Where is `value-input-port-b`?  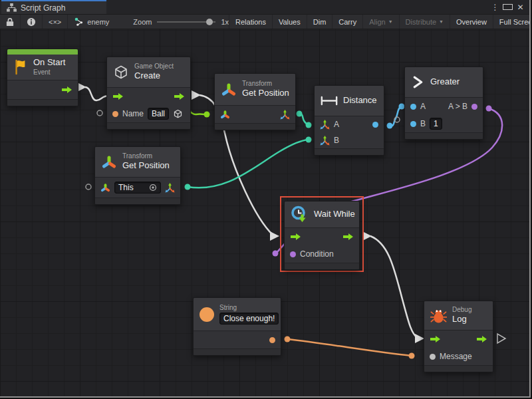 value-input-port-b is located at coordinates (414, 124).